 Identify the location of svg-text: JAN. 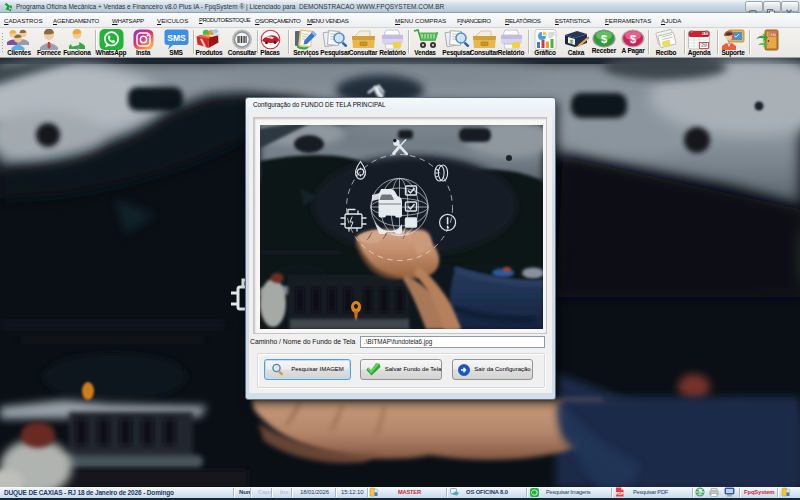
(706, 34).